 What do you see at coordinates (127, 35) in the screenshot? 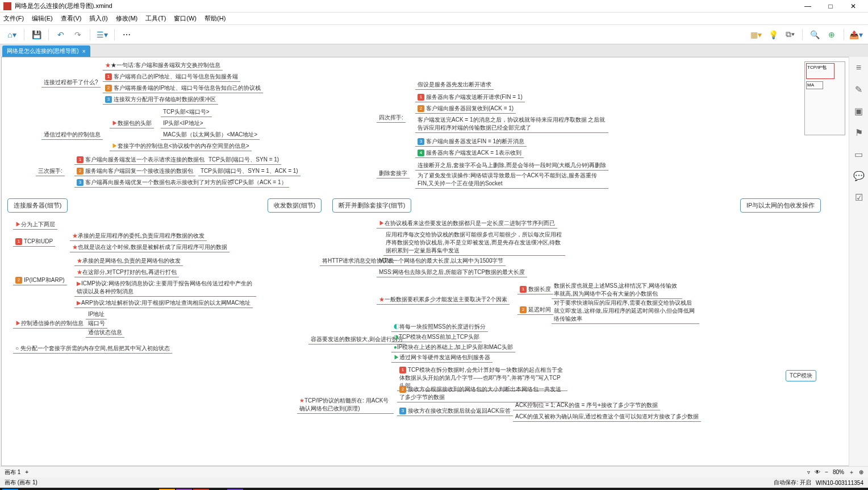
I see `more-button: ⋯` at bounding box center [127, 35].